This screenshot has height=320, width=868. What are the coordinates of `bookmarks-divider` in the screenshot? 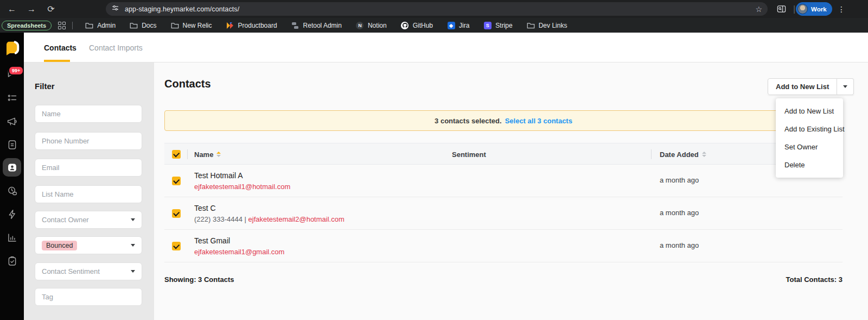 It's located at (73, 26).